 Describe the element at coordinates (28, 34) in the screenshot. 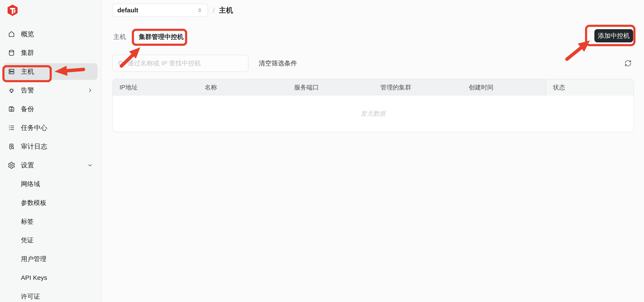

I see `sidebar-item-label: 概览` at that location.